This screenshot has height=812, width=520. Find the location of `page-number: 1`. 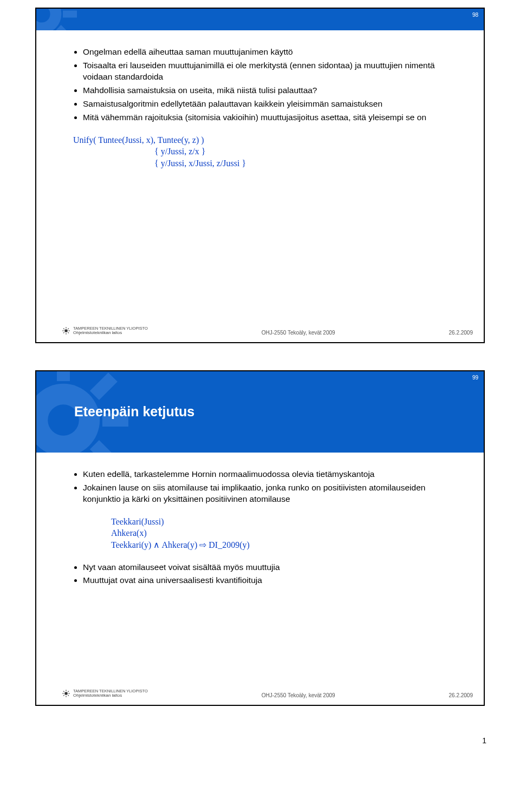

page-number: 1 is located at coordinates (260, 744).